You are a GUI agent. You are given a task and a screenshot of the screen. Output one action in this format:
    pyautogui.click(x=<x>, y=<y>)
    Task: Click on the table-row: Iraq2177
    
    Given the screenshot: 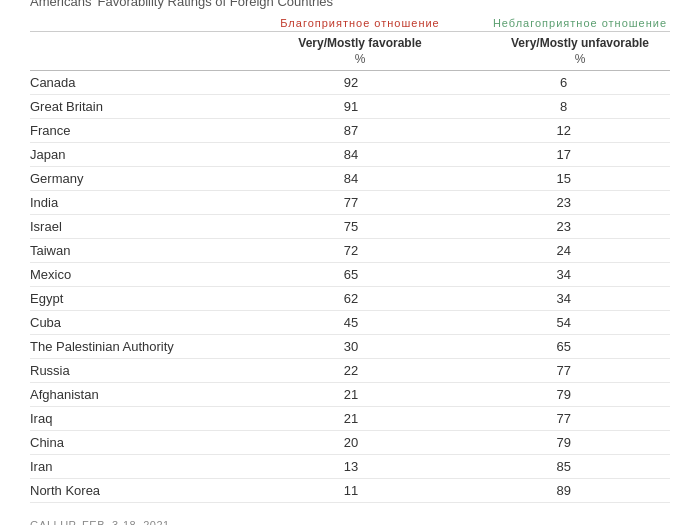 What is the action you would take?
    pyautogui.click(x=350, y=419)
    